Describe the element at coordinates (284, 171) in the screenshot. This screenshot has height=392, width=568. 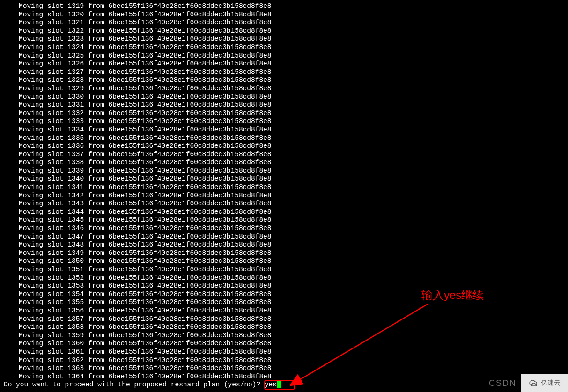
I see `terminal-line: Moving slot 1339 from 6bee155f136f40e28e…` at that location.